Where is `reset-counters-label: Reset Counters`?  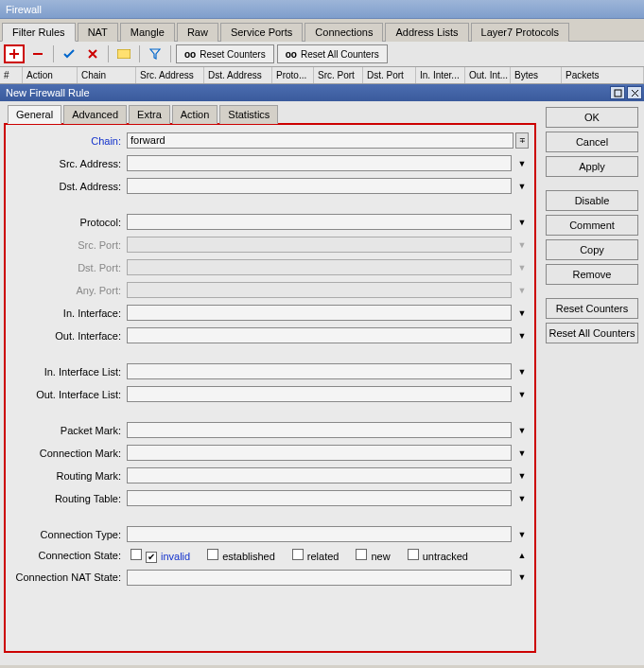 reset-counters-label: Reset Counters is located at coordinates (233, 55).